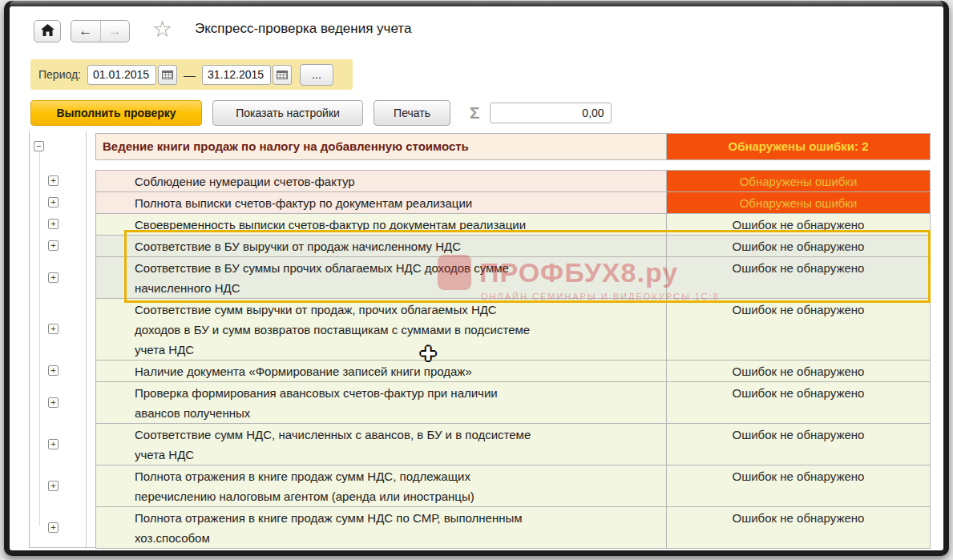 The height and width of the screenshot is (560, 953). I want to click on run-check-button: Выполнить проверку, so click(116, 113).